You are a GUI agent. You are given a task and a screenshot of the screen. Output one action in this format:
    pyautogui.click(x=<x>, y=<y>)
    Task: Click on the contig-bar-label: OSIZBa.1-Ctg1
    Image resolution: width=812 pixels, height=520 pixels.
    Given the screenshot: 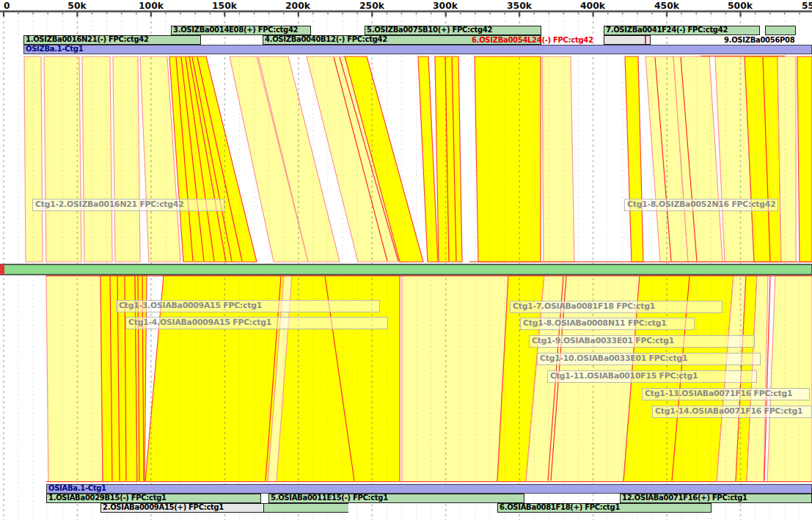 What is the action you would take?
    pyautogui.click(x=54, y=48)
    